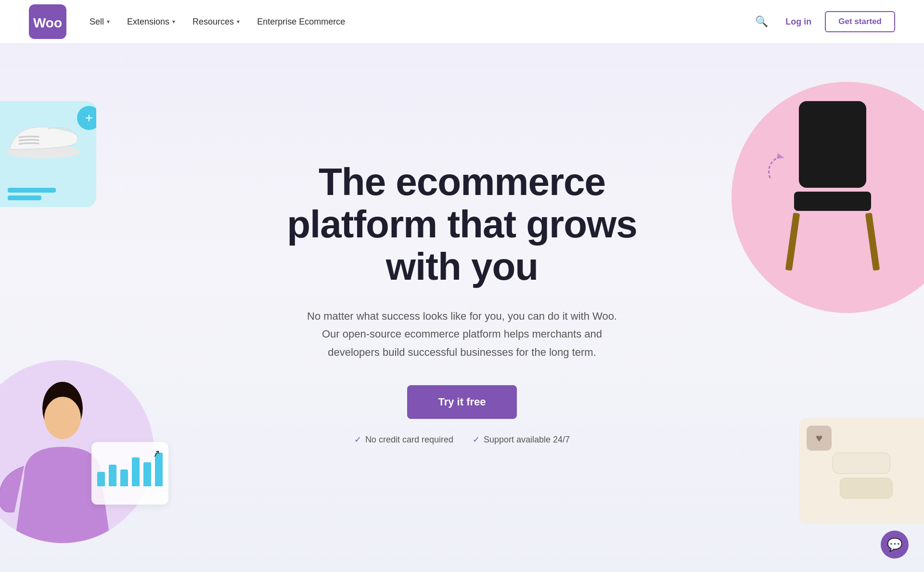  Describe the element at coordinates (404, 440) in the screenshot. I see `no-credit-card-badge: ✓ No credit card required` at that location.